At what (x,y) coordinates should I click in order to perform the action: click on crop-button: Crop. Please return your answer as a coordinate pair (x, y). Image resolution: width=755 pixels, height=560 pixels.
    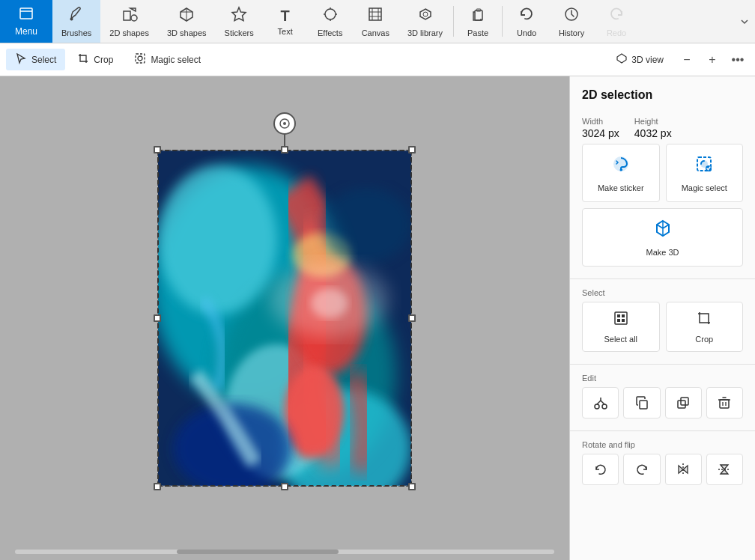
    Looking at the image, I should click on (95, 60).